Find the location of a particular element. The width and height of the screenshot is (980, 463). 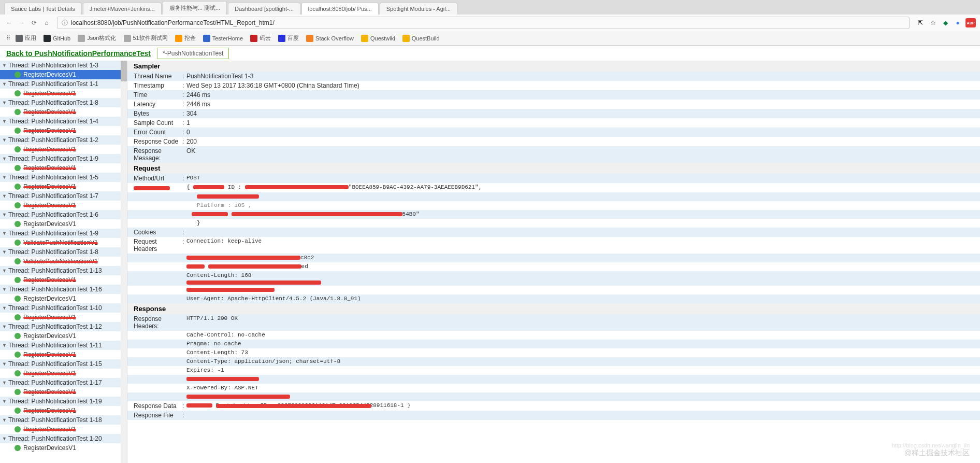

home-icon: ⌂ is located at coordinates (47, 23).